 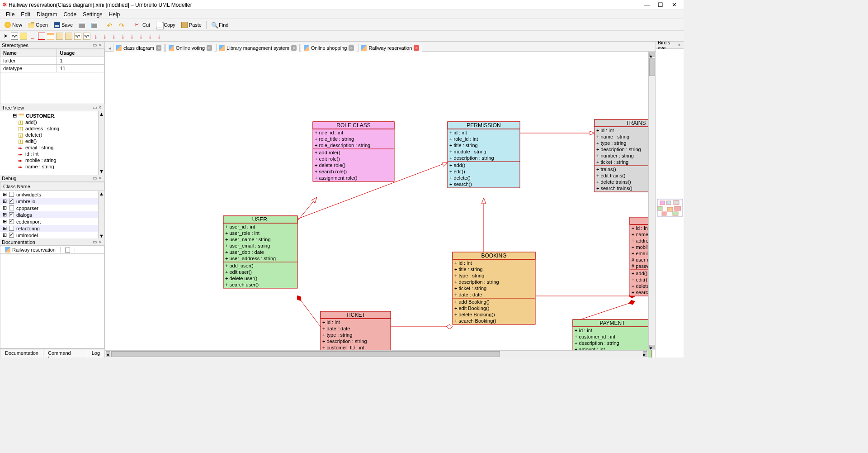 I want to click on save-button: Save, so click(x=63, y=25).